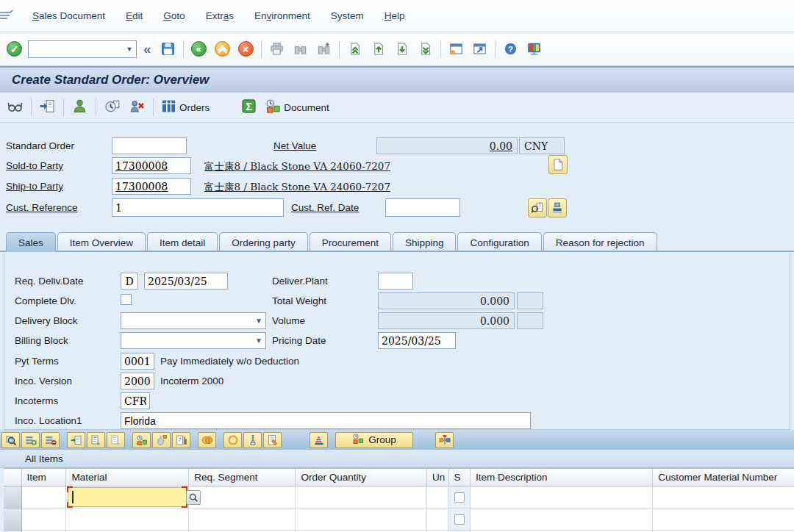 The width and height of the screenshot is (794, 532). Describe the element at coordinates (193, 320) in the screenshot. I see `delivery-block-select: ▼` at that location.